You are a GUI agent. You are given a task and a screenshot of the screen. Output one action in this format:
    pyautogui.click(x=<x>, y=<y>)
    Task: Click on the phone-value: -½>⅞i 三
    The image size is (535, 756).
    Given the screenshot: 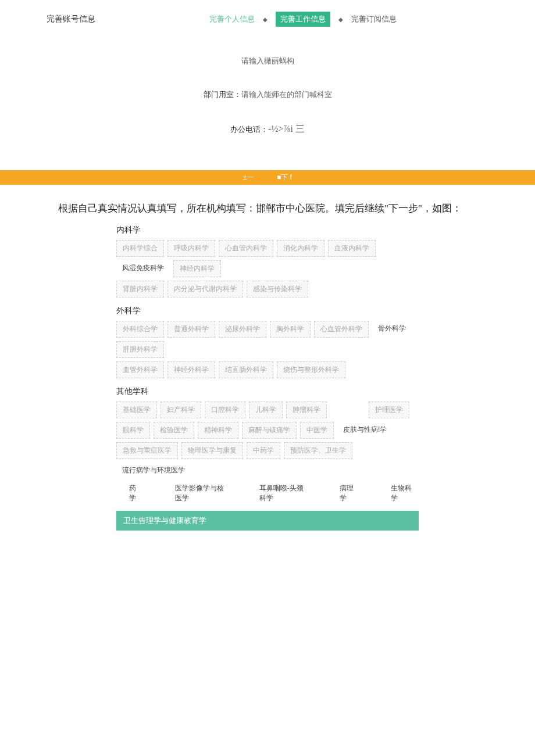 What is the action you would take?
    pyautogui.click(x=286, y=129)
    